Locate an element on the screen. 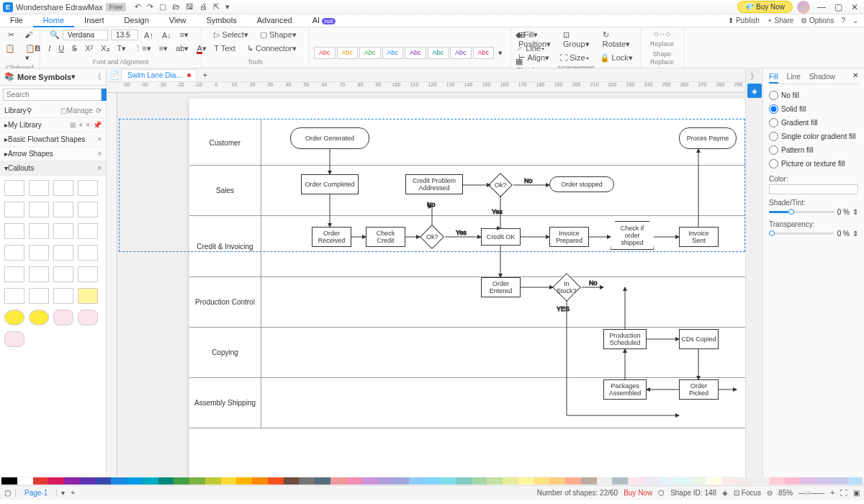  shape-tool: ▢ Shape▾ is located at coordinates (278, 35).